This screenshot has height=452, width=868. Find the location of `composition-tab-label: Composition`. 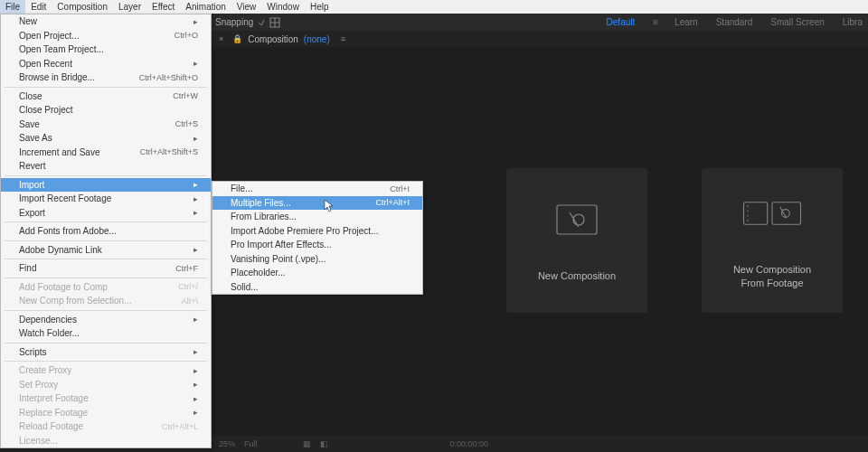

composition-tab-label: Composition is located at coordinates (273, 40).